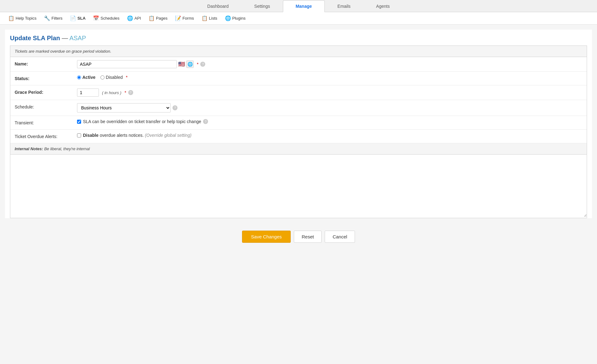  Describe the element at coordinates (298, 64) in the screenshot. I see `name-row: Name: 🇺🇸 🌐 * ?` at that location.